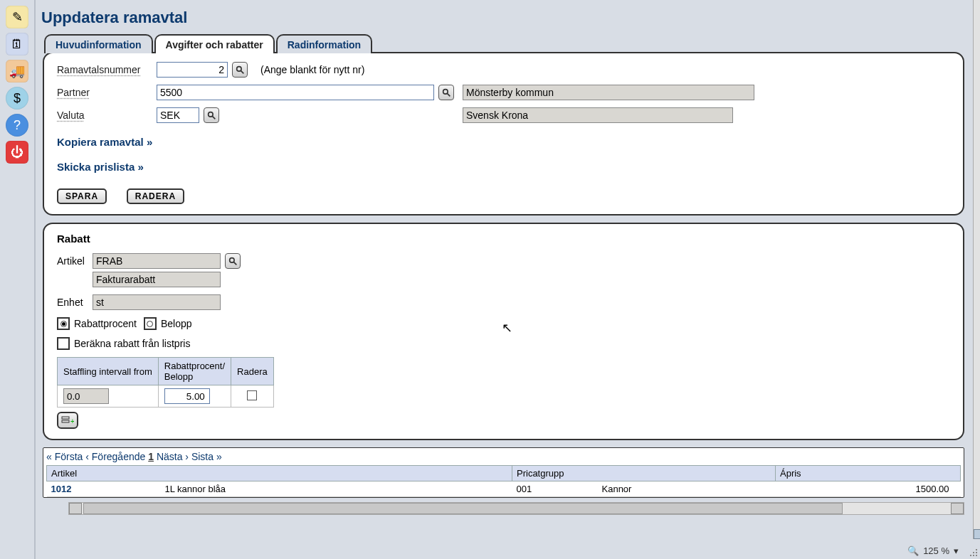 This screenshot has height=559, width=980. What do you see at coordinates (64, 457) in the screenshot?
I see `pager-first: « Första` at bounding box center [64, 457].